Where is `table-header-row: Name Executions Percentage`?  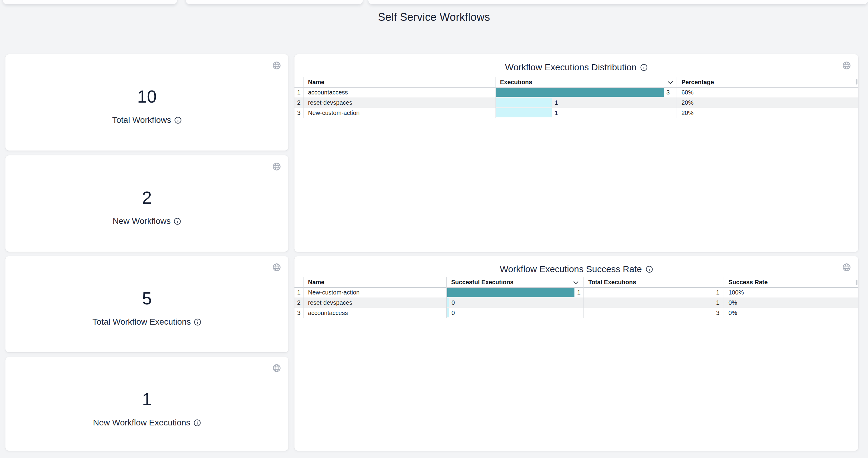 table-header-row: Name Executions Percentage is located at coordinates (576, 82).